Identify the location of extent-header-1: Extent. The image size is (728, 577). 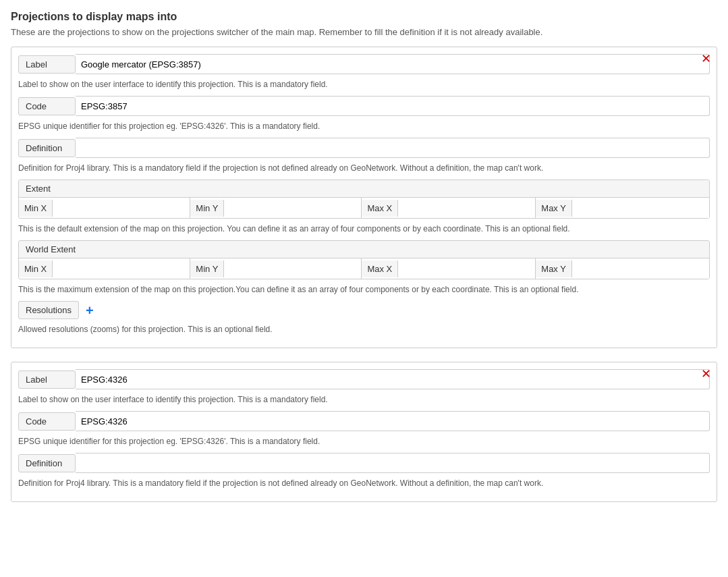
(364, 189).